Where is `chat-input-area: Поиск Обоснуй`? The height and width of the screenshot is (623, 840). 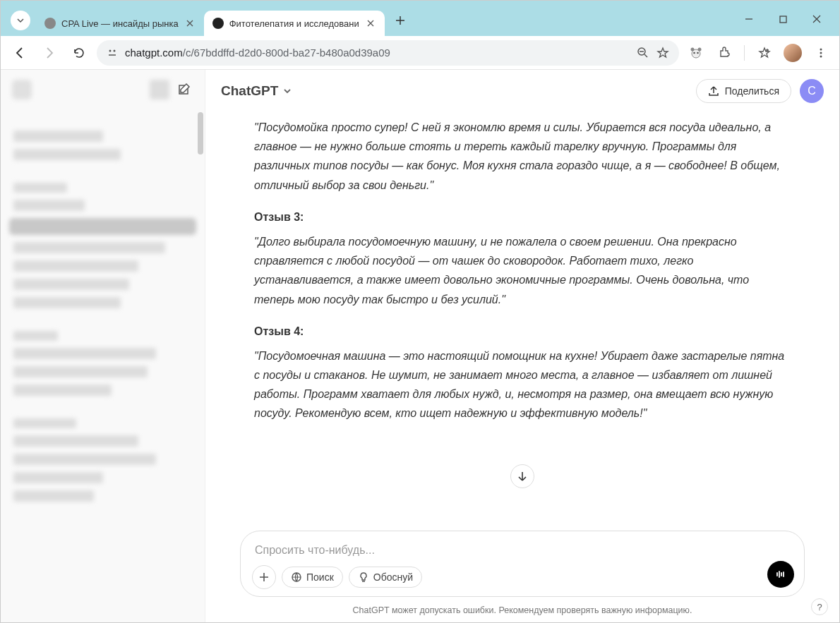 chat-input-area: Поиск Обоснуй is located at coordinates (522, 561).